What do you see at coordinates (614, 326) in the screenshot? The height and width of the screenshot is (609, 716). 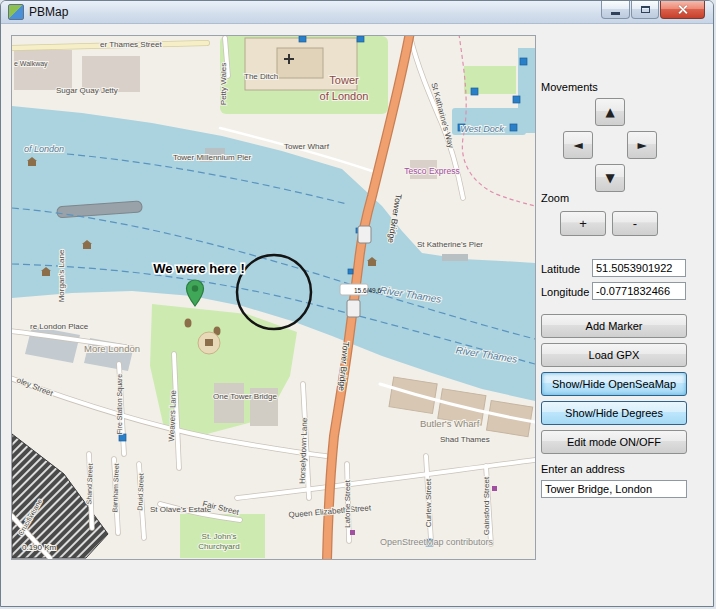 I see `add-marker-button: Add Marker` at bounding box center [614, 326].